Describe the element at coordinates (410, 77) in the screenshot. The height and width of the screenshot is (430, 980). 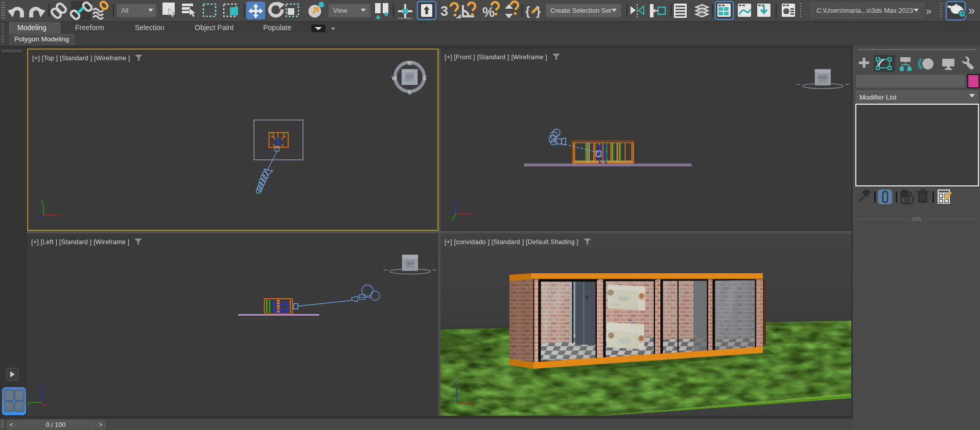
I see `svg-text: TOP` at that location.